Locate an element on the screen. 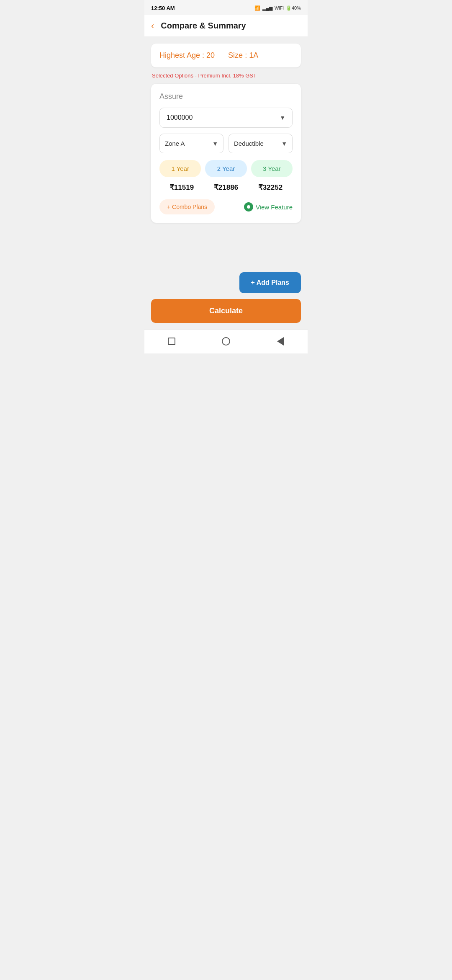  page-title: Compare & Summary is located at coordinates (203, 26).